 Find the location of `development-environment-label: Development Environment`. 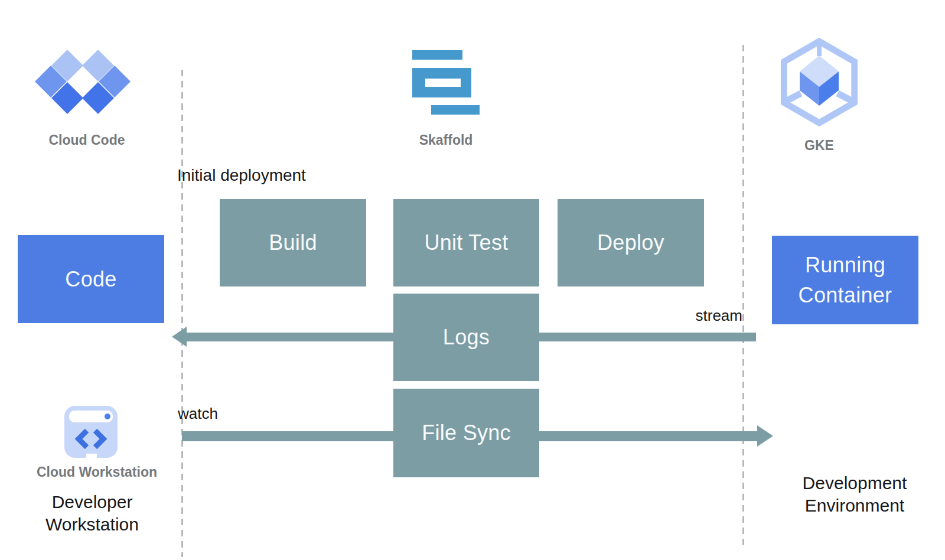

development-environment-label: Development Environment is located at coordinates (855, 494).